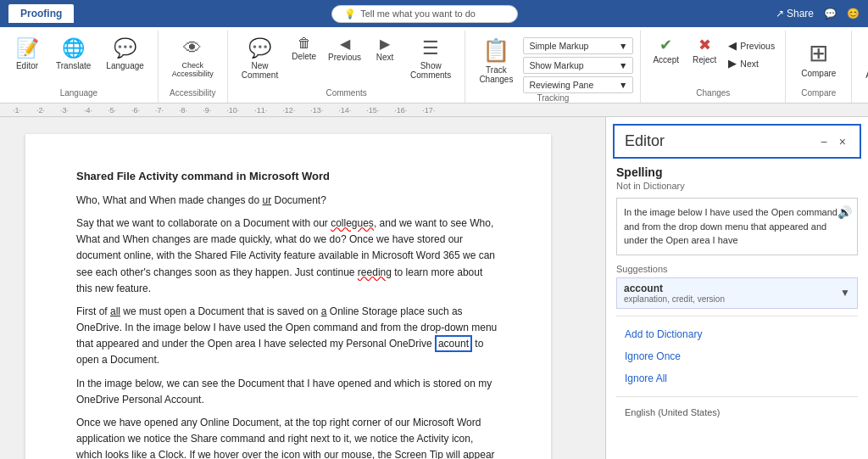 The width and height of the screenshot is (868, 459). I want to click on share-icon: ↗, so click(780, 14).